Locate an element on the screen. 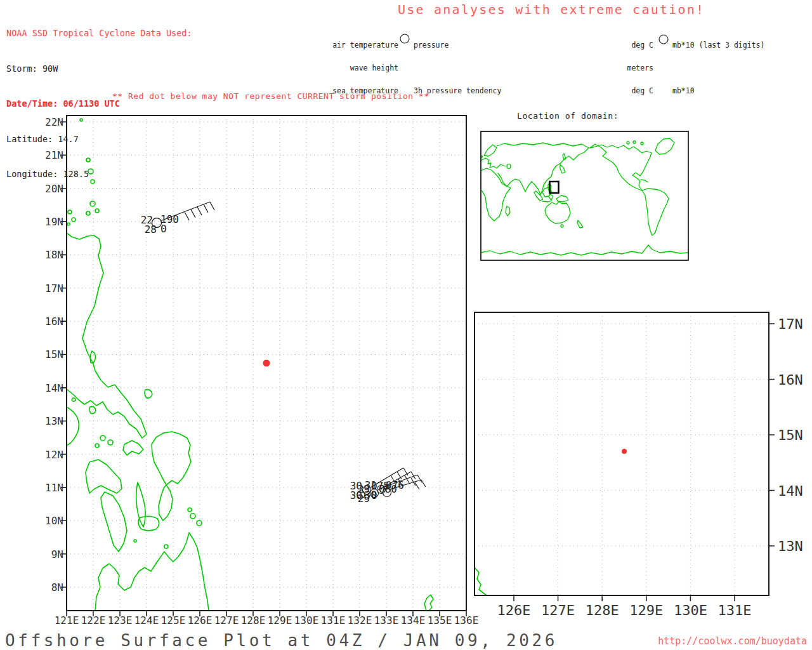 The height and width of the screenshot is (650, 812). legend-unit-degc-1: deg C is located at coordinates (622, 45).